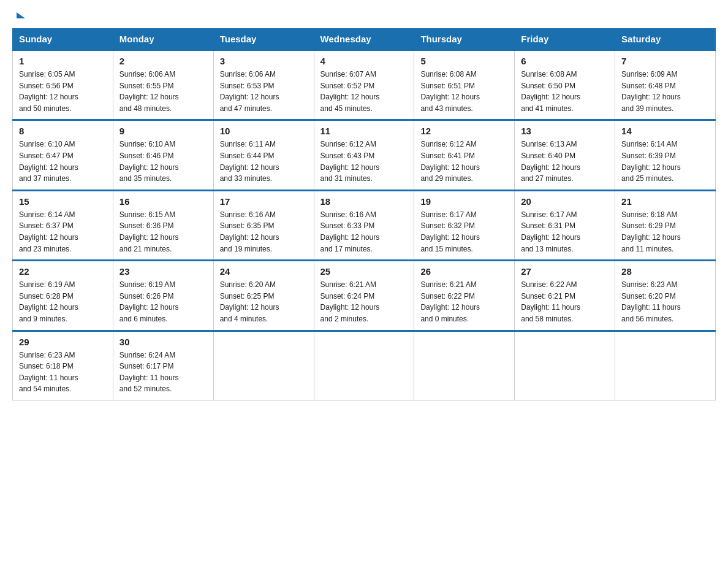 This screenshot has width=728, height=563. Describe the element at coordinates (364, 85) in the screenshot. I see `calendar-cell: 4Sunrise: 6:07 AMSunset: 6:52 PMDaylight…` at that location.